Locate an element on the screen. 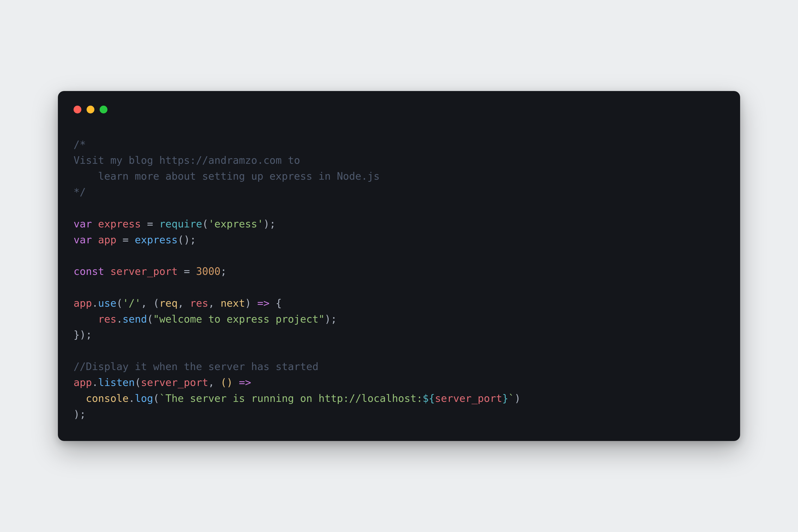 This screenshot has width=798, height=532. method-call: log is located at coordinates (144, 398).